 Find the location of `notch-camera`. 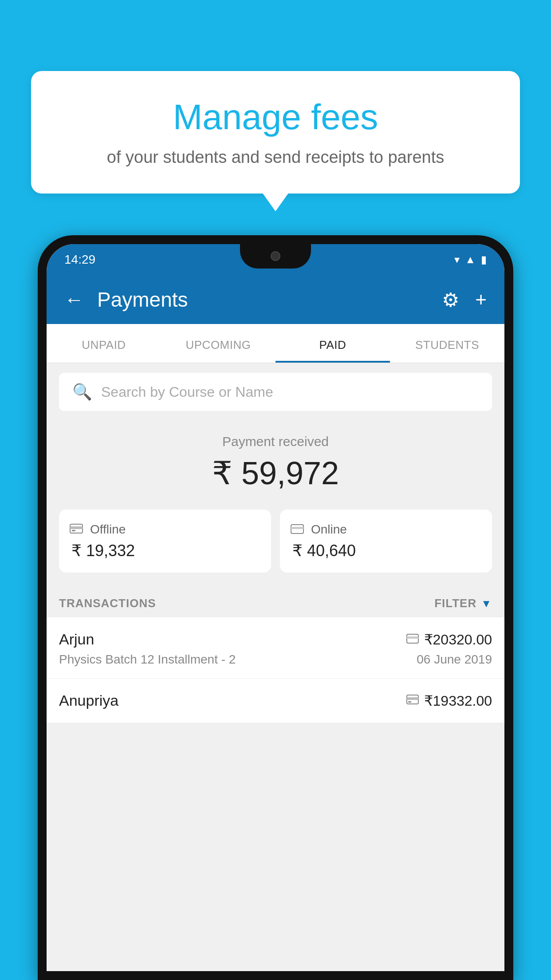

notch-camera is located at coordinates (276, 256).